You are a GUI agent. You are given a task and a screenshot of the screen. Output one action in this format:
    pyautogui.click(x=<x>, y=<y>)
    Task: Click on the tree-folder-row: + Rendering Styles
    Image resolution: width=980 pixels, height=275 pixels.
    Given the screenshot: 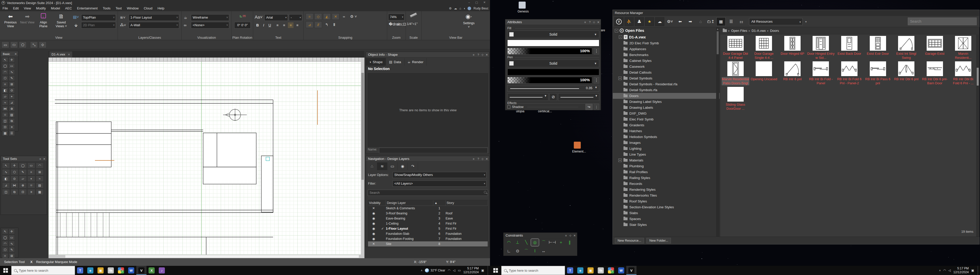 What is the action you would take?
    pyautogui.click(x=667, y=190)
    